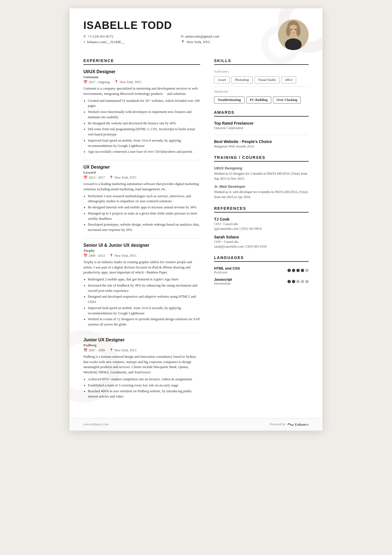 Image resolution: width=392 pixels, height=555 pixels. What do you see at coordinates (85, 37) in the screenshot?
I see `phone-icon: ✆` at bounding box center [85, 37].